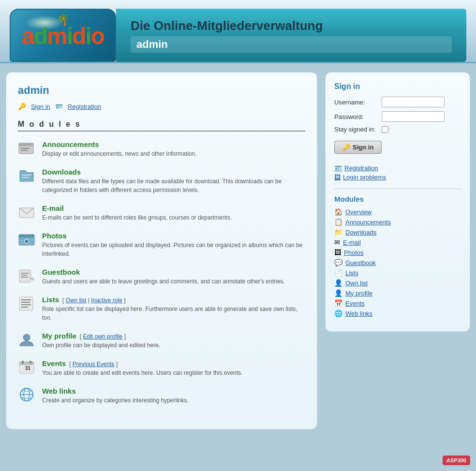  What do you see at coordinates (101, 345) in the screenshot?
I see `myprofile-desc: Own profile can be displayed and edited …` at bounding box center [101, 345].